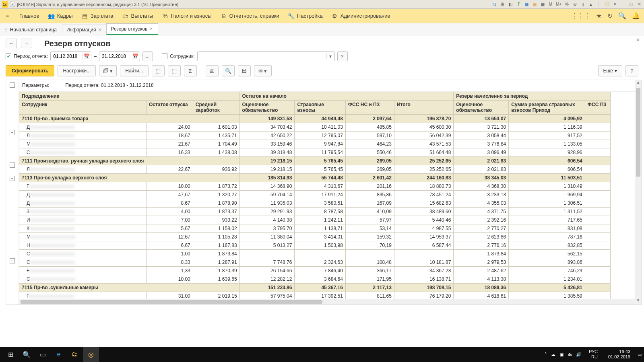 The width and height of the screenshot is (644, 362). I want to click on group-row: 7110 Пр-во .приемка товара149 831,5844 9…, so click(315, 119).